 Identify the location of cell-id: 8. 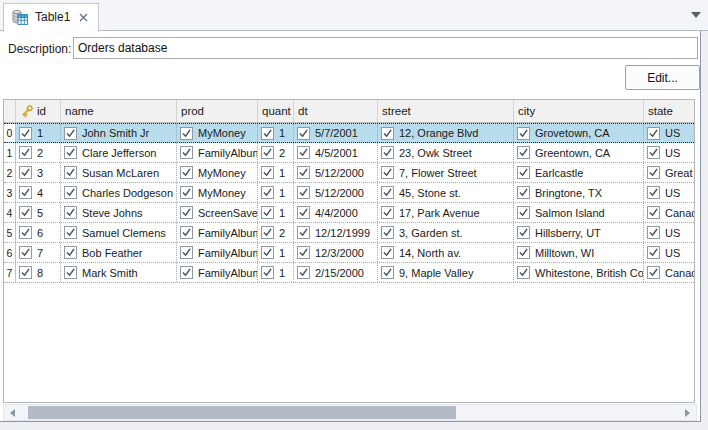
(38, 272).